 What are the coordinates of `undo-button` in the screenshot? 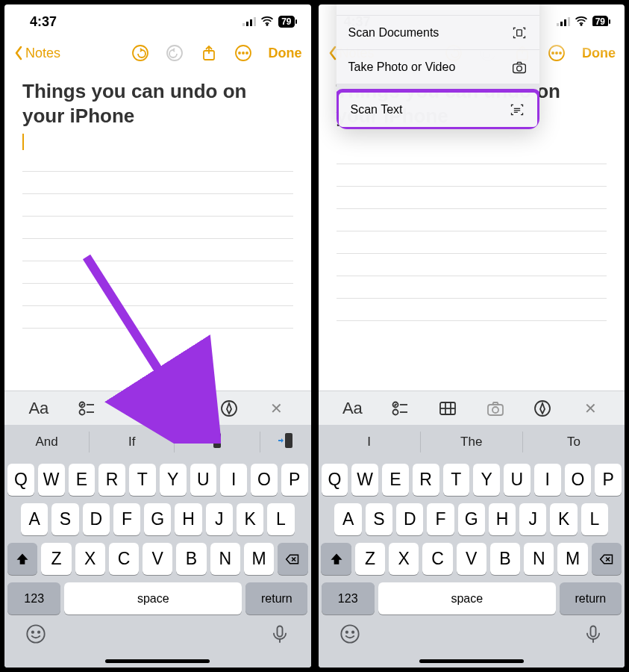 It's located at (140, 53).